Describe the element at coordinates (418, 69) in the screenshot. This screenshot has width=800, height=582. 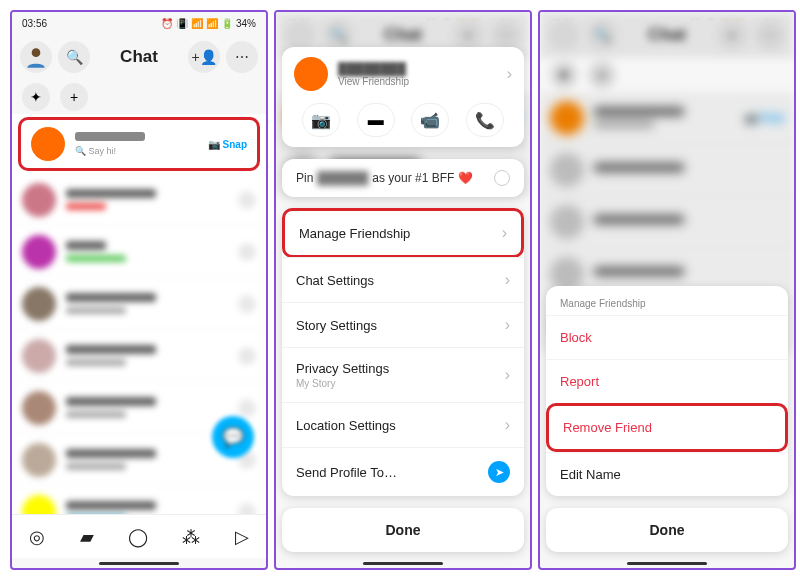
I see `friend-name-blur: ████████` at that location.